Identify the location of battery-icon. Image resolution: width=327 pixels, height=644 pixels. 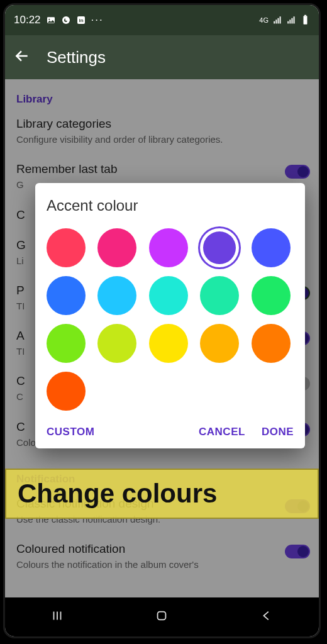
(305, 20).